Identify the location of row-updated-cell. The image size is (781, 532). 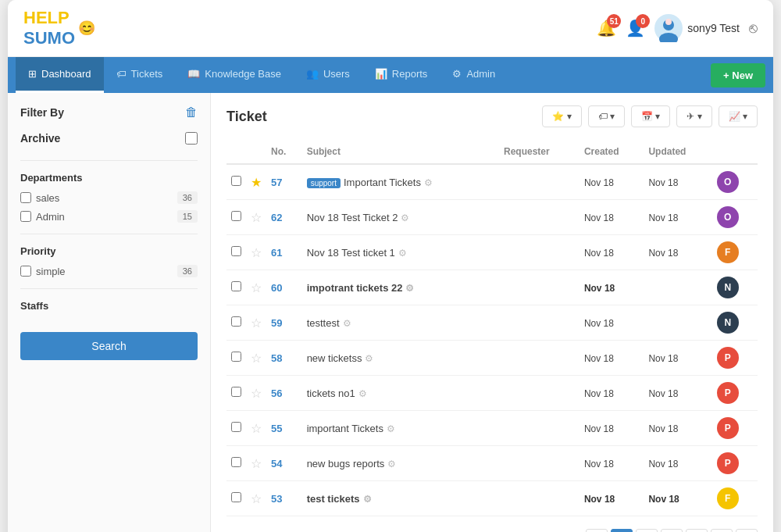
(678, 323).